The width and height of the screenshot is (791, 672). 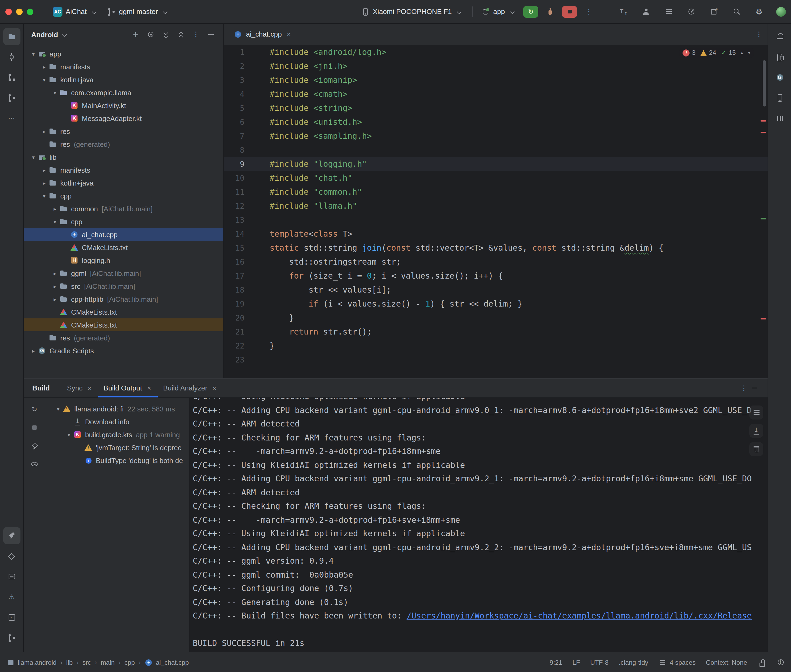 I want to click on build-tab-build-output: Build Output, so click(x=128, y=388).